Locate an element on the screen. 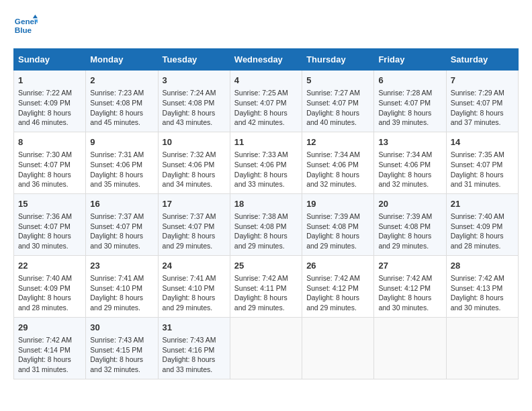 Image resolution: width=532 pixels, height=411 pixels. day-info: Sunrise: 7:43 AM Sunset: 4:15 PM Dayligh… is located at coordinates (122, 355).